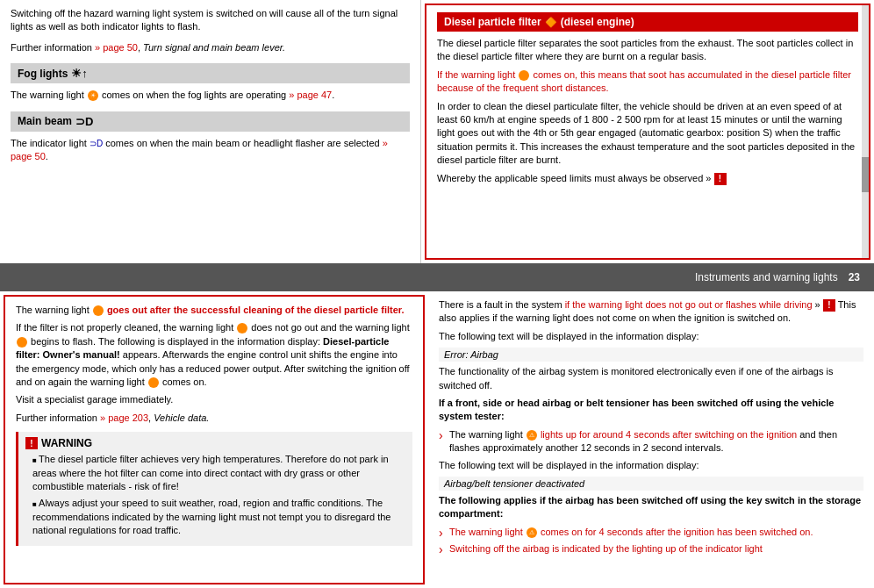  I want to click on diesel-warning-exclamation: !, so click(720, 179).